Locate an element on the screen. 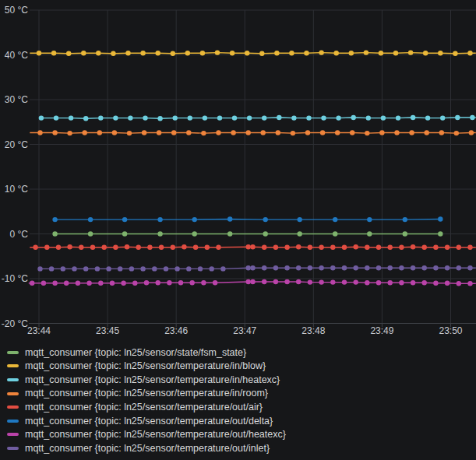  legend-item-temperature-out-heatexc: mqtt_consumer {topic: ln25/sensor/temper… is located at coordinates (242, 435).